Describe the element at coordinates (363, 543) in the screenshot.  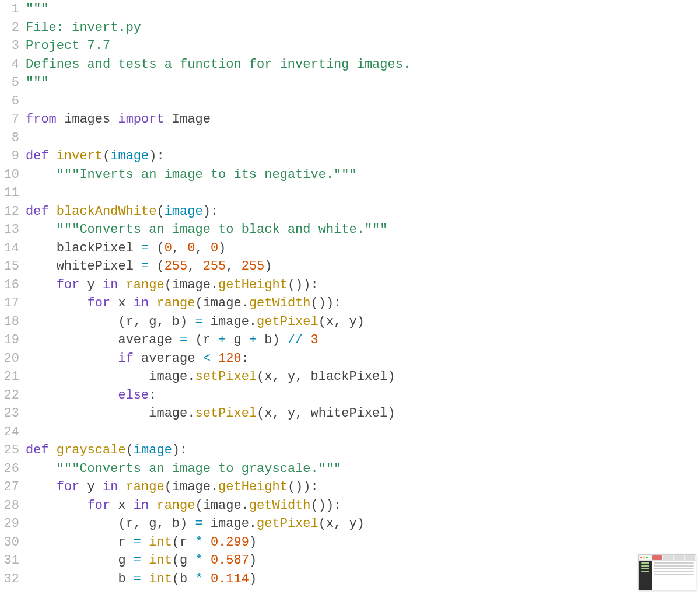
I see `code-line: r = int(r * 0.299)` at that location.